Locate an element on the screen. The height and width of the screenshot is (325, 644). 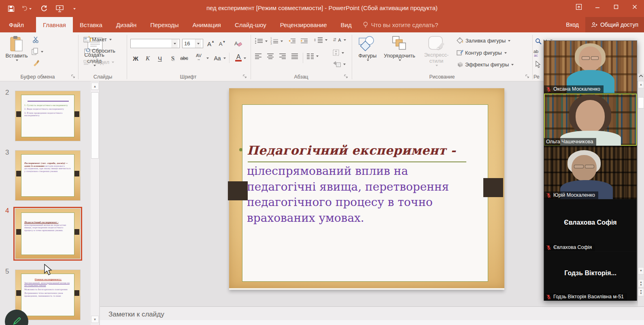
cut-button is located at coordinates (36, 40).